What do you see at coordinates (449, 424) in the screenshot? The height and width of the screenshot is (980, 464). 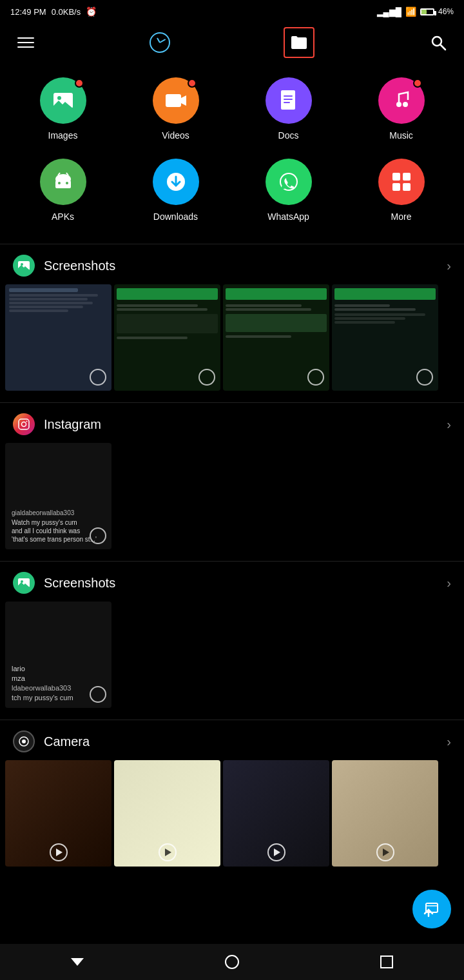 I see `instagram-chevron: ›` at bounding box center [449, 424].